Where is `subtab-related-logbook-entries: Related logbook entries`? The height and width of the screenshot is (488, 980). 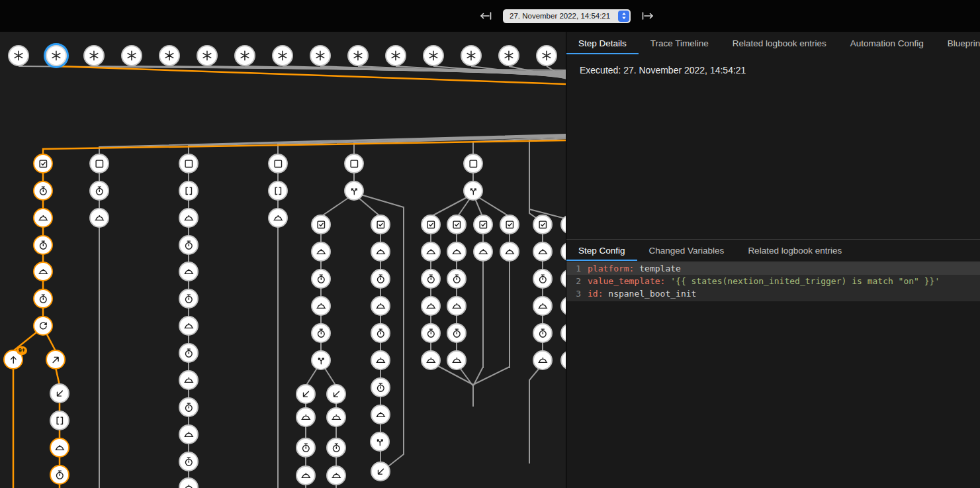 subtab-related-logbook-entries: Related logbook entries is located at coordinates (795, 250).